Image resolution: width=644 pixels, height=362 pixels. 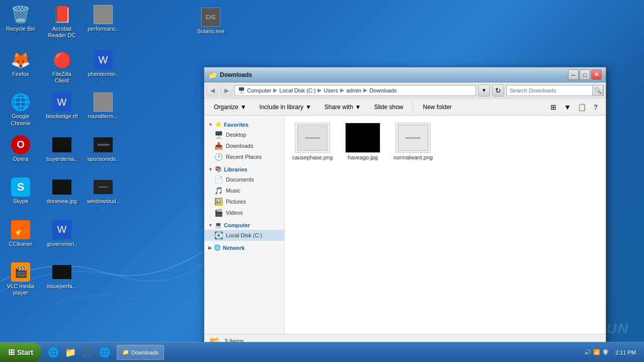 I want to click on desktop-icon-performance: performanc..., so click(x=103, y=22).